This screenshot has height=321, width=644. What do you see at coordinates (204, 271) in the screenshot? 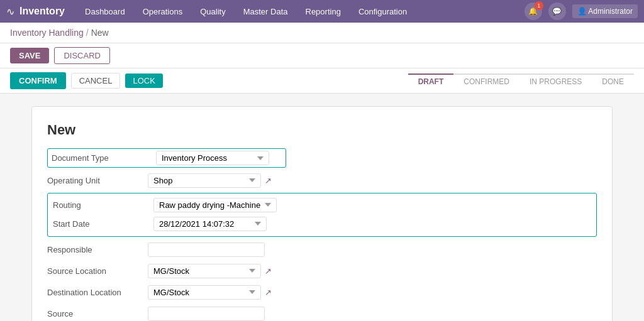
I see `source-location-select: MG/Stock` at bounding box center [204, 271].